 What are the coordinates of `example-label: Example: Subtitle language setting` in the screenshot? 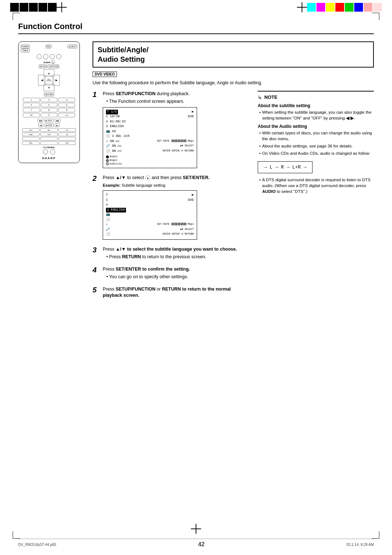 It's located at (173, 185).